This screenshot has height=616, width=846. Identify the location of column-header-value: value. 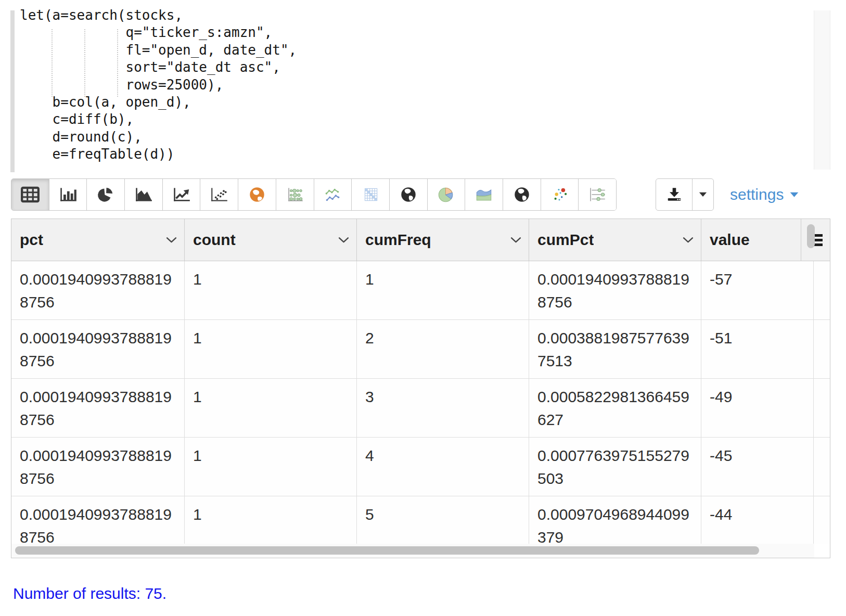
(751, 240).